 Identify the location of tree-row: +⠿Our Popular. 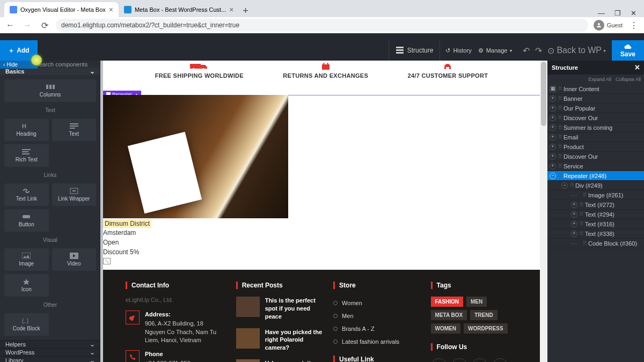
(596, 108).